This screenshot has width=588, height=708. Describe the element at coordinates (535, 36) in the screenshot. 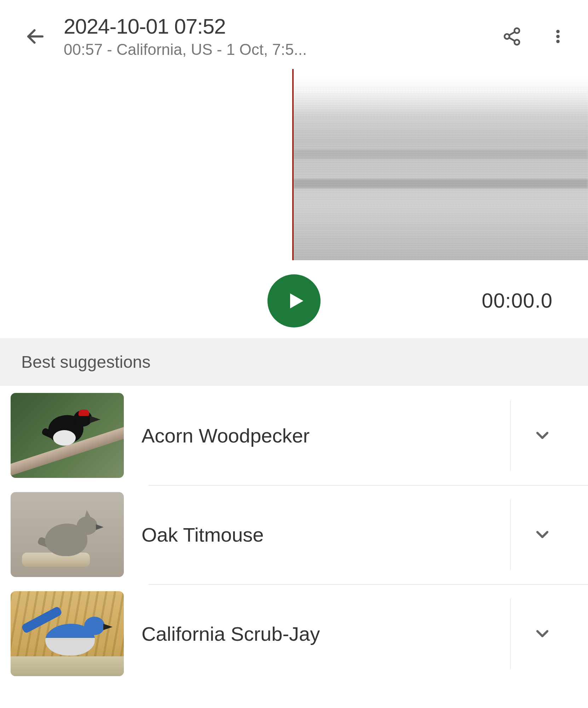

I see `header-actions` at that location.